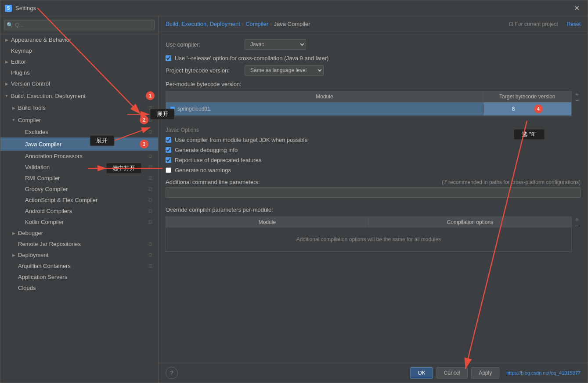 This screenshot has height=383, width=588. I want to click on table-row: springcloud01 8 4, so click(369, 109).